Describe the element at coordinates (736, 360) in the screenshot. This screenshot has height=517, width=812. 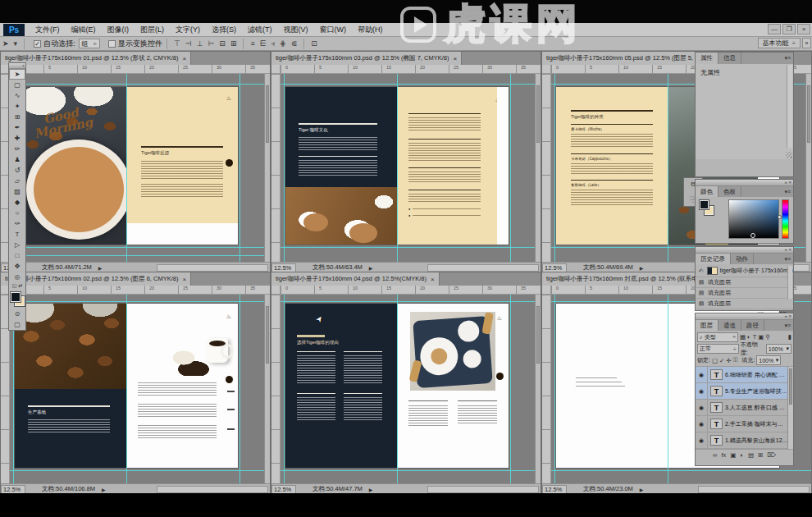
I see `lock-all-icon: ⚿` at that location.